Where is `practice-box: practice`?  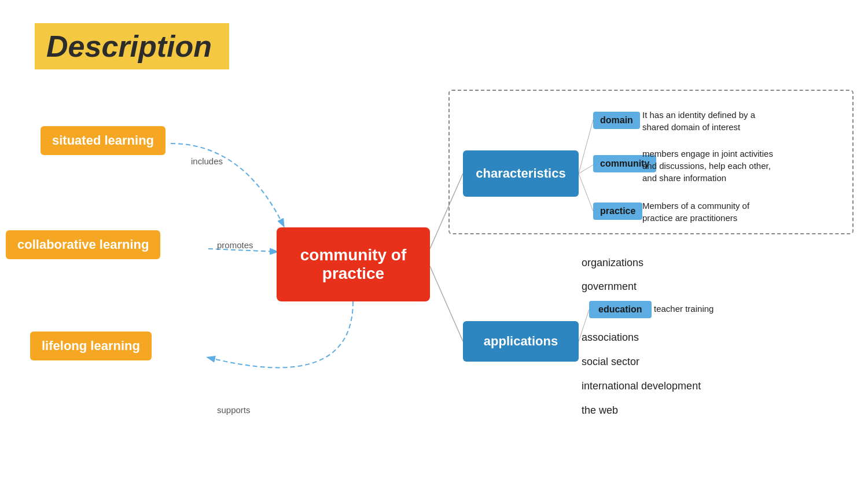
practice-box: practice is located at coordinates (618, 211).